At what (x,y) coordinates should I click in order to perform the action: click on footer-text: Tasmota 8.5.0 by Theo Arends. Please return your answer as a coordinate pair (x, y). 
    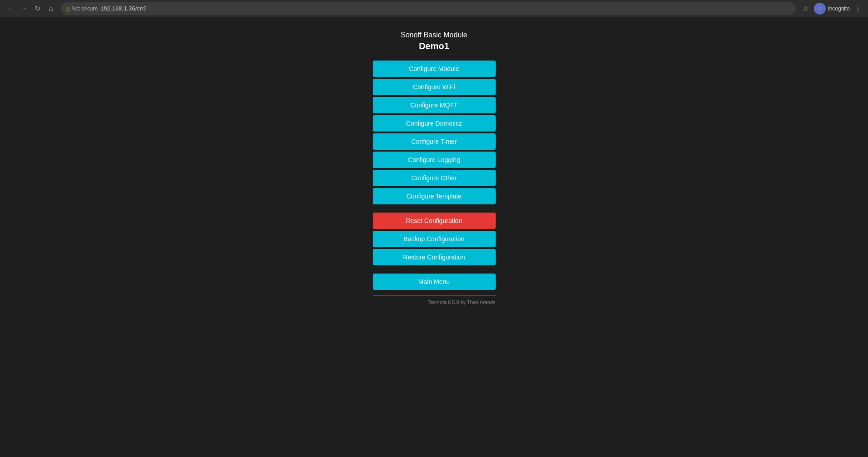
    Looking at the image, I should click on (434, 302).